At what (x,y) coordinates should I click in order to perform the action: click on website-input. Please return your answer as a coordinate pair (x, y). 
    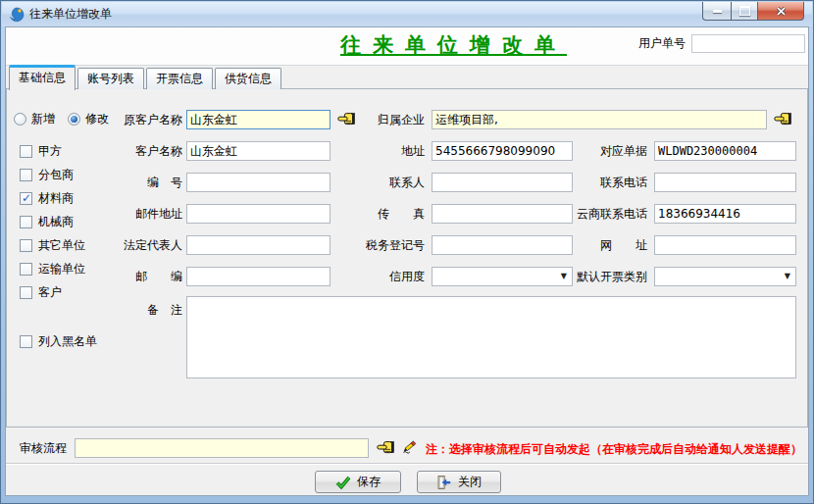
    Looking at the image, I should click on (726, 245).